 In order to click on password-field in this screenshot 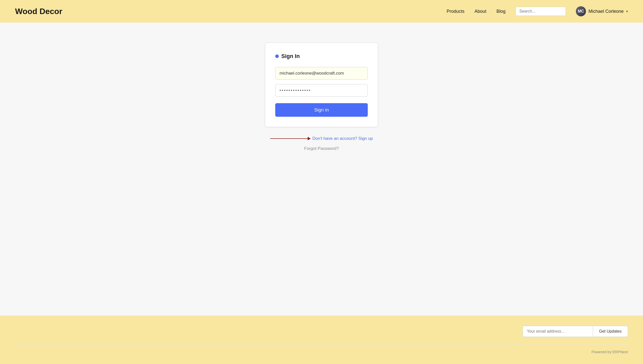, I will do `click(322, 90)`.